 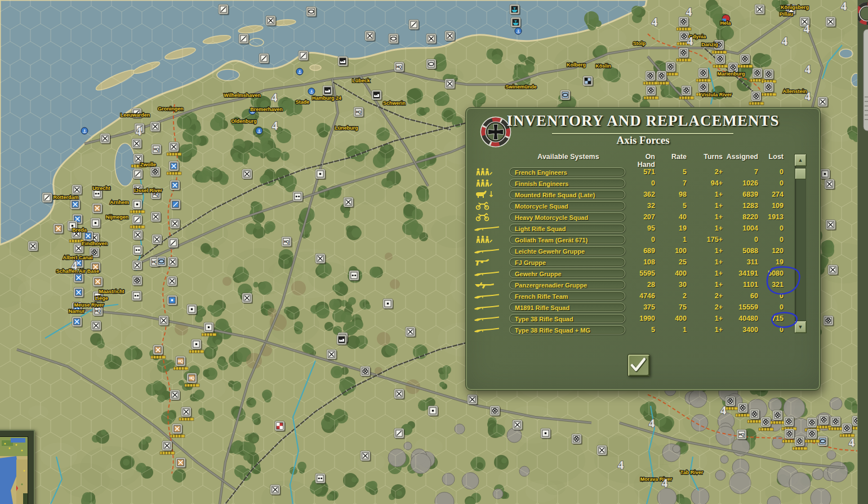 I want to click on minimap, so click(x=17, y=467).